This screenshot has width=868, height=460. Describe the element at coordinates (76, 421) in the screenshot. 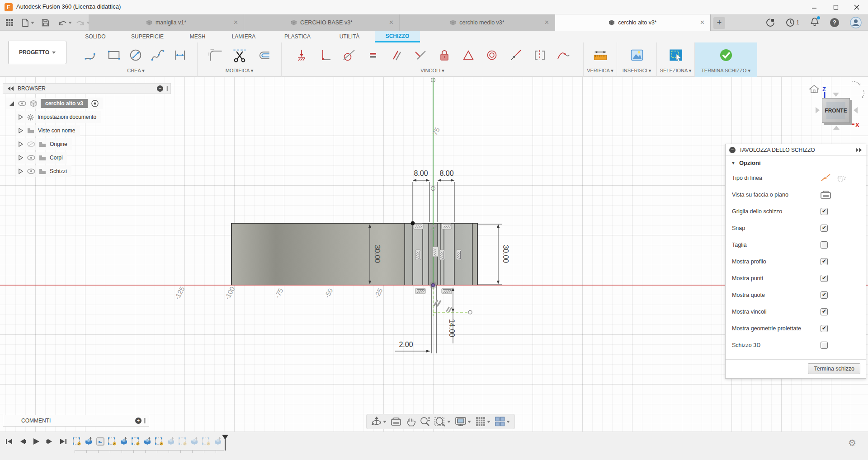

I see `comments-panel-header: COMMENTI +` at that location.